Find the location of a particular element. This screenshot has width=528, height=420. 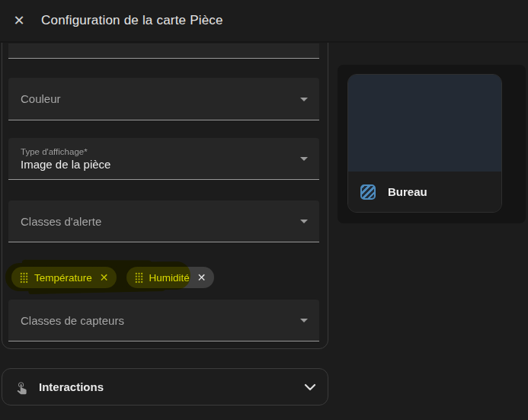

dialog-title: Configuration de la carte Pièce is located at coordinates (133, 21).